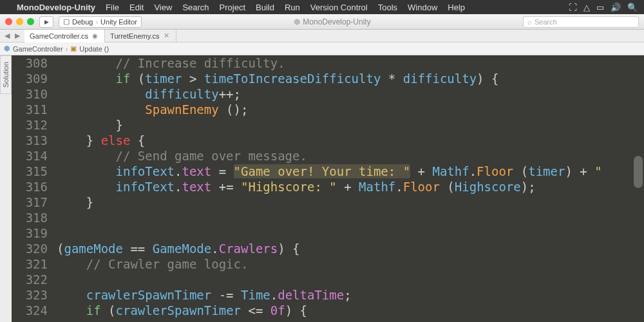  Describe the element at coordinates (328, 233) in the screenshot. I see `code-line: 319` at that location.